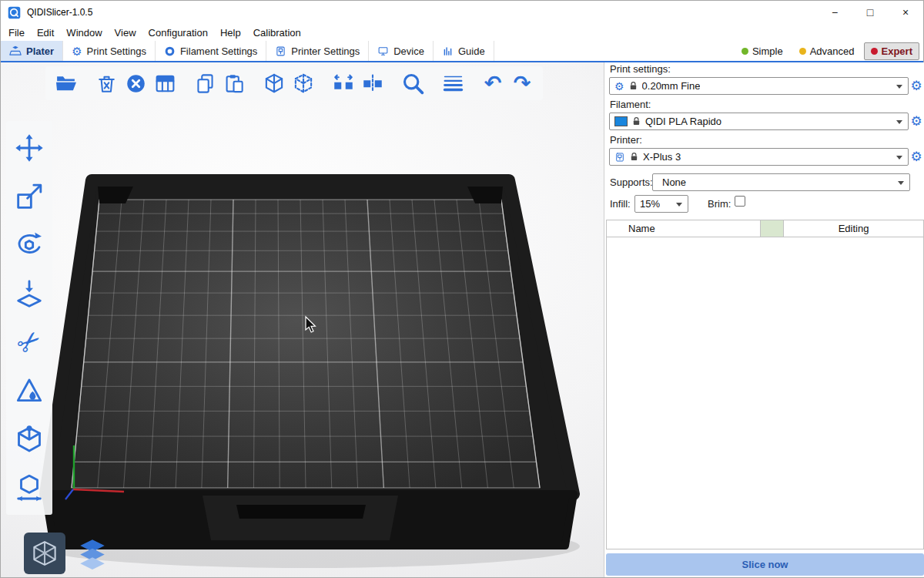 This screenshot has height=578, width=924. What do you see at coordinates (29, 318) in the screenshot?
I see `left-toolbar: ✂` at bounding box center [29, 318].